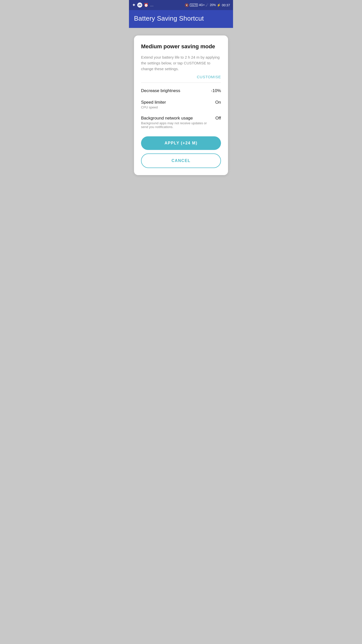  I want to click on app-bar: Battery Saving Shortcut, so click(181, 19).